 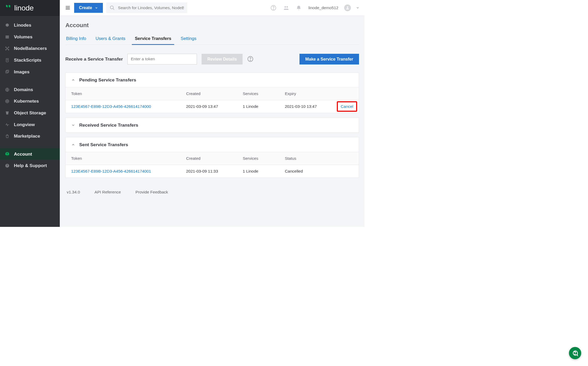 I want to click on pending-table-header: Token Created Services Expiry, so click(x=212, y=94).